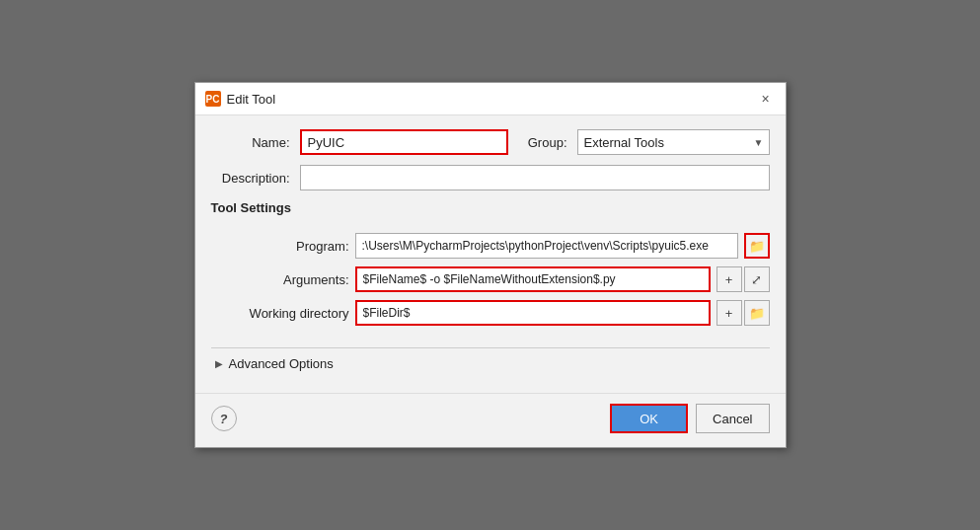  What do you see at coordinates (490, 363) in the screenshot?
I see `advanced-options-row: ▶ Advanced Options` at bounding box center [490, 363].